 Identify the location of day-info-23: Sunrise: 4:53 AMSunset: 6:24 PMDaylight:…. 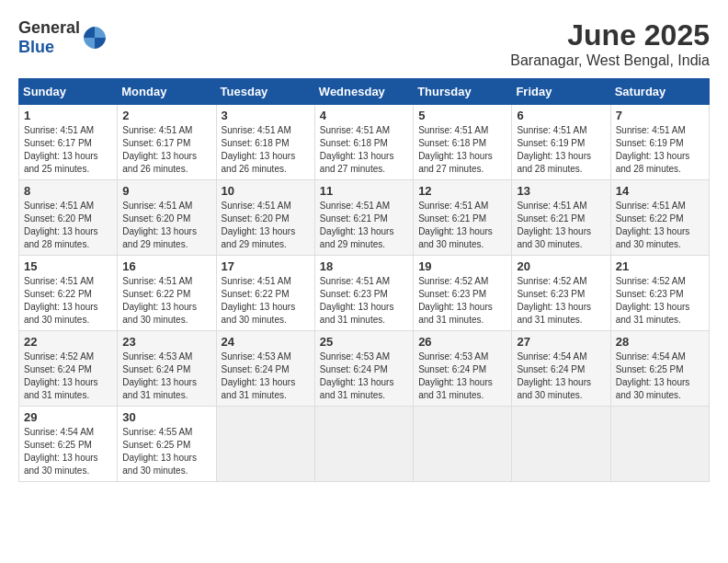
(166, 376).